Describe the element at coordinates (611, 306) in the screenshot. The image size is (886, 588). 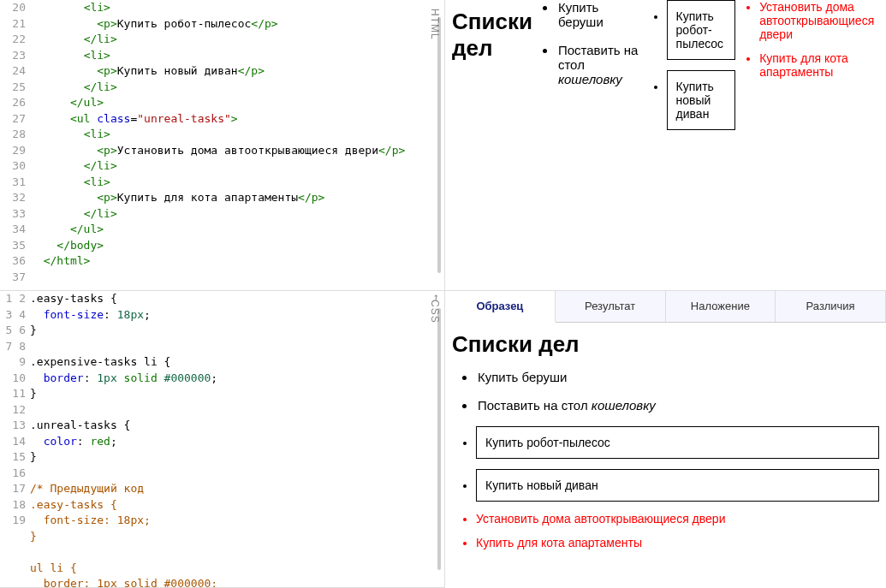
I see `tab-результат: Результат` at that location.